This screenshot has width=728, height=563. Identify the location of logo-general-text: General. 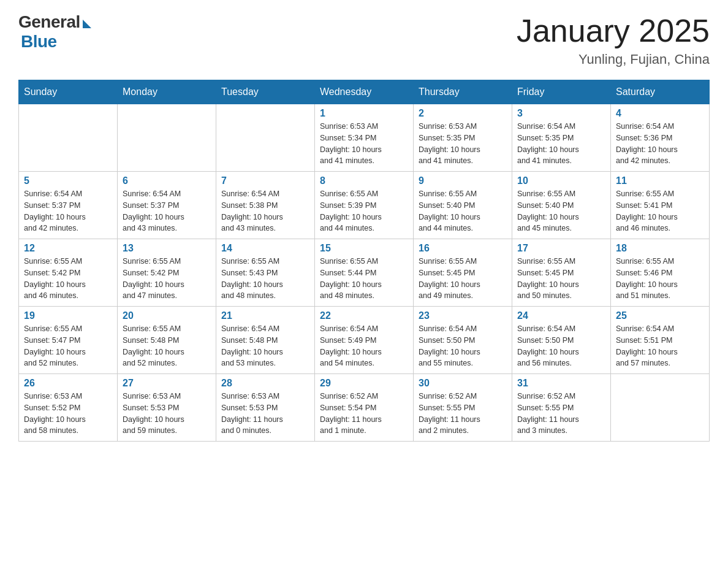
(49, 22).